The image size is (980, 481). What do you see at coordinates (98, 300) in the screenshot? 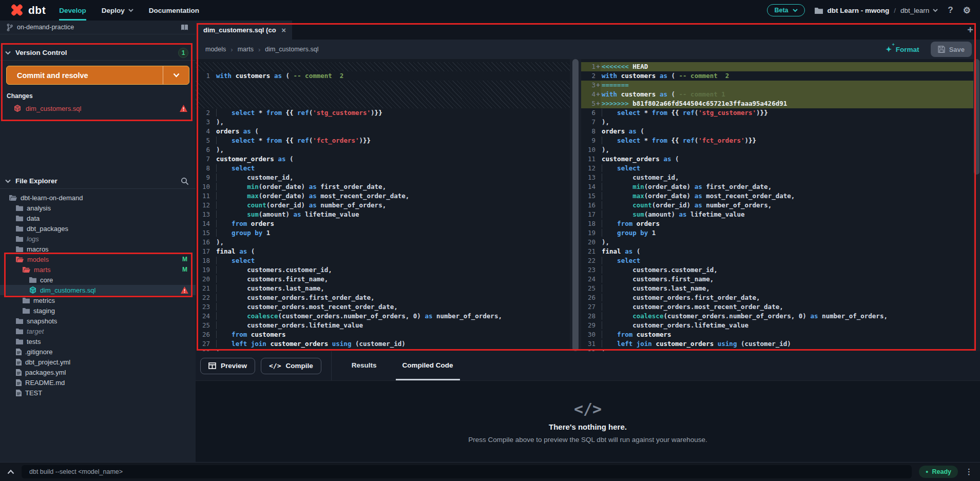
I see `tree-item-metrics: metrics` at bounding box center [98, 300].